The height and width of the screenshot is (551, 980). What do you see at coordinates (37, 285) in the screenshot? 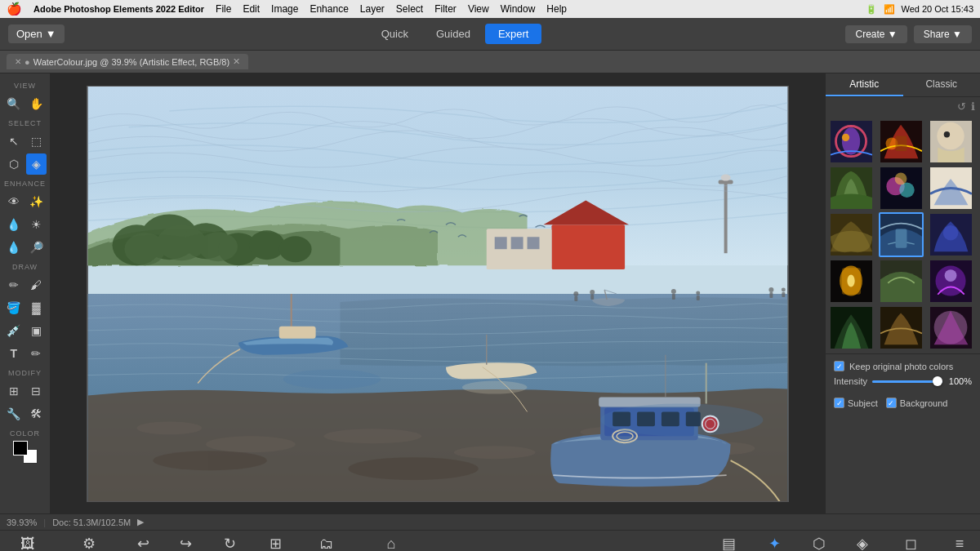
I see `paint-tool: 🖌` at bounding box center [37, 285].